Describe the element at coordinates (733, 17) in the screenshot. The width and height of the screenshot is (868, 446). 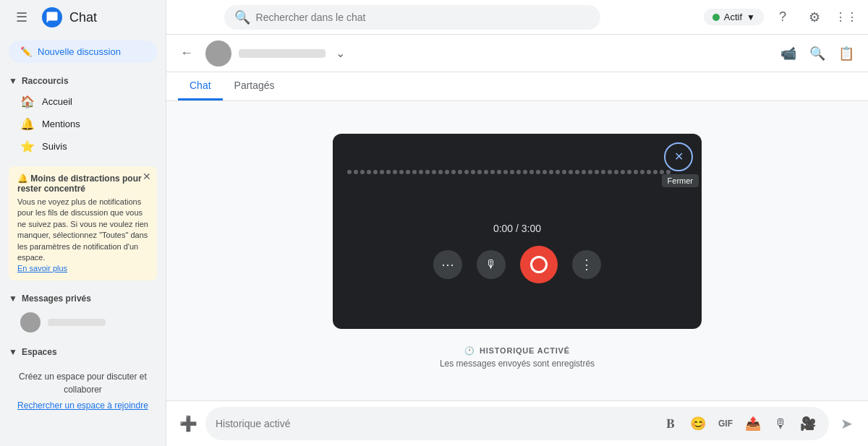
I see `status-indicator: Actif ▼` at that location.